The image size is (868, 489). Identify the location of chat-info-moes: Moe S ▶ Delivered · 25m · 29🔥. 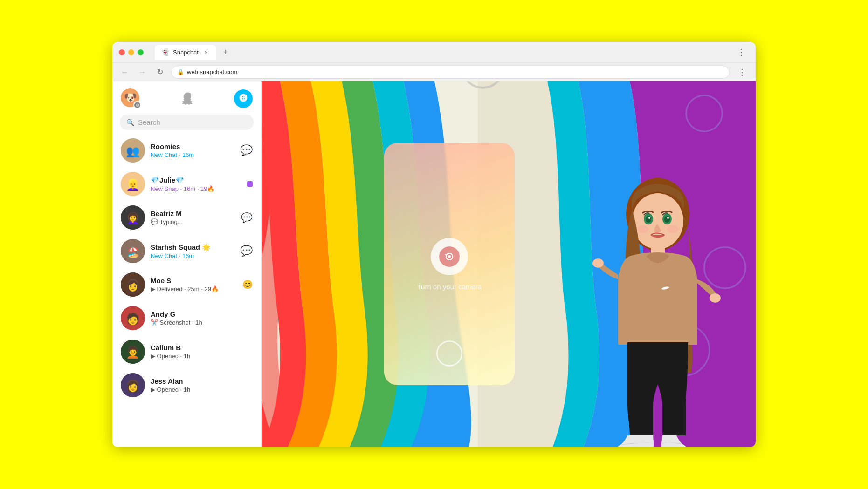
(194, 285).